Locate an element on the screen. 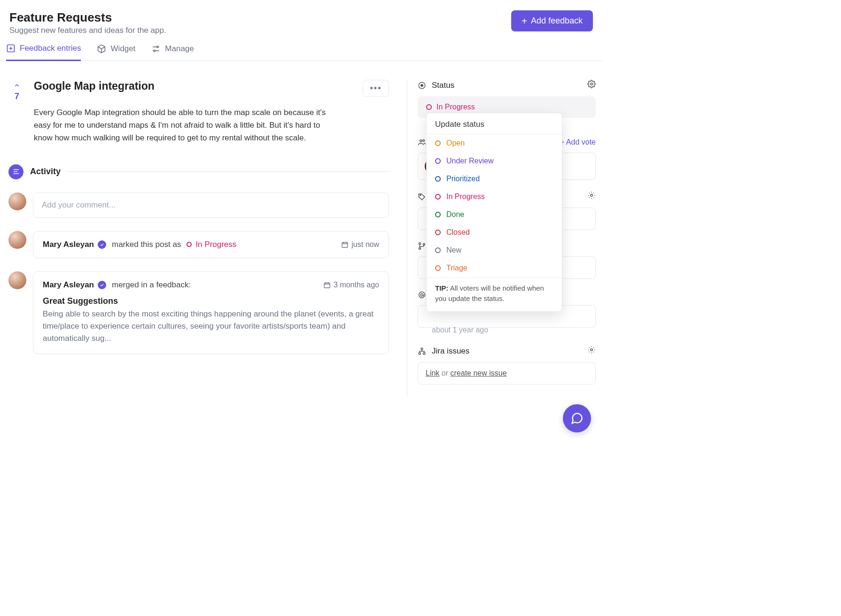  merged-title: Great Suggestions is located at coordinates (211, 301).